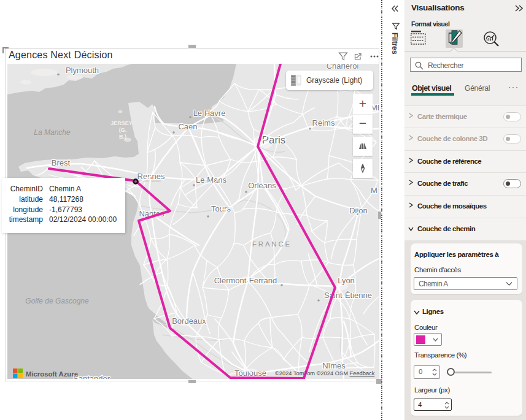  Describe the element at coordinates (61, 163) in the screenshot. I see `svg-text: Brest` at that location.